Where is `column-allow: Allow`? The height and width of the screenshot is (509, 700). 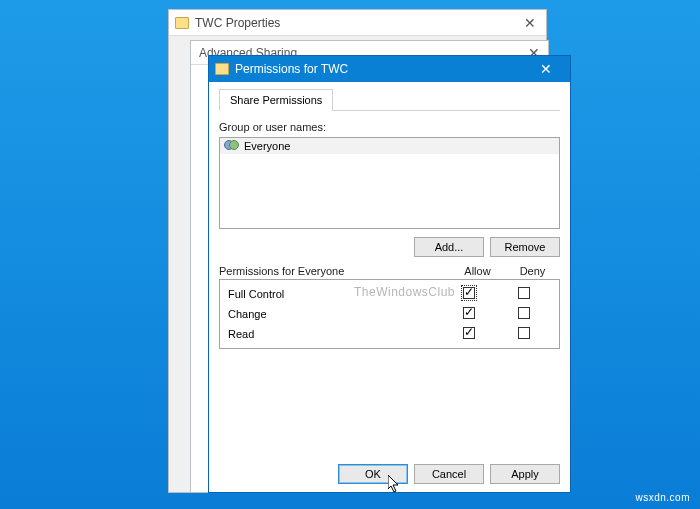
column-allow: Allow is located at coordinates (478, 271).